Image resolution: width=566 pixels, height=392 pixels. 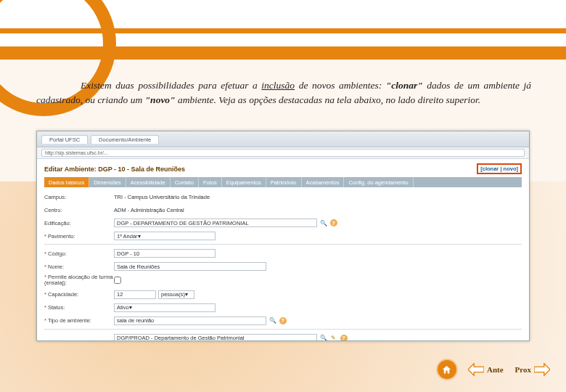 I want to click on tipo-label: Tipo de ambiente:, so click(x=79, y=321).